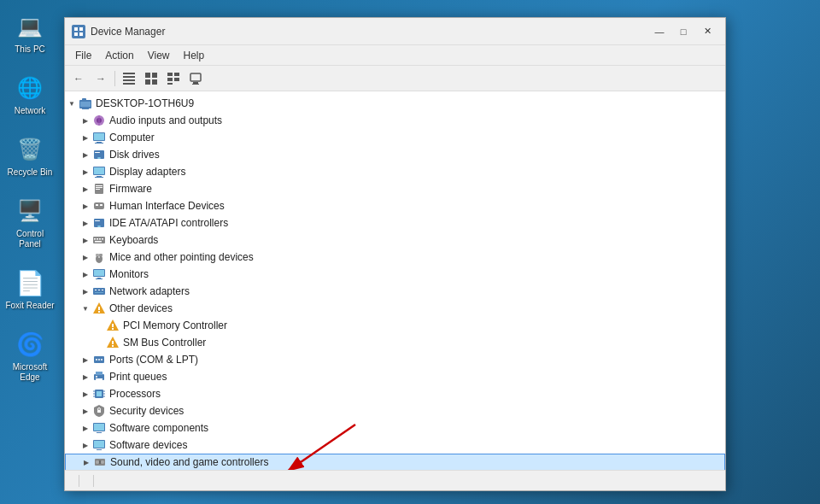 Image resolution: width=820 pixels, height=504 pixels. What do you see at coordinates (84, 56) in the screenshot?
I see `menu-file: File` at bounding box center [84, 56].